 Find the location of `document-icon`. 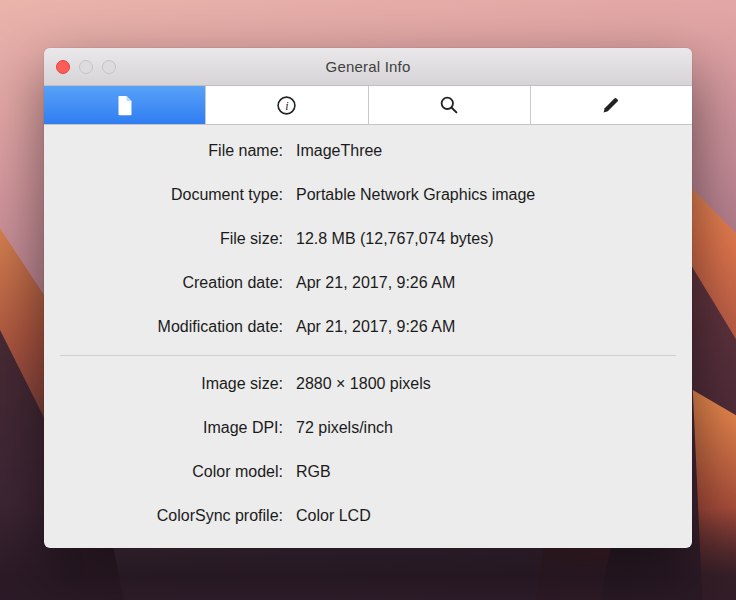

document-icon is located at coordinates (124, 106).